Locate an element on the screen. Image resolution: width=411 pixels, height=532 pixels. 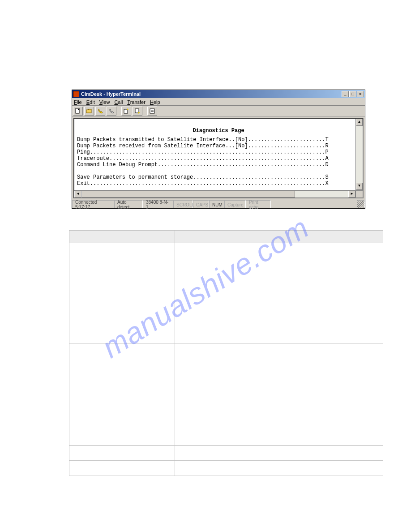
status-capture: Capture is located at coordinates (235, 204).